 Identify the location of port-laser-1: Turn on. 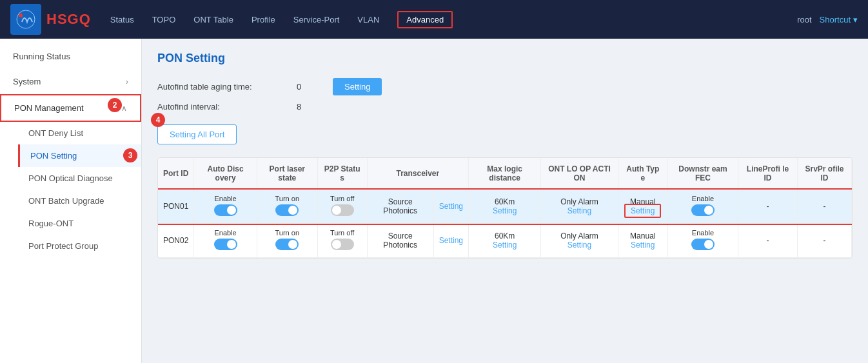
(287, 206).